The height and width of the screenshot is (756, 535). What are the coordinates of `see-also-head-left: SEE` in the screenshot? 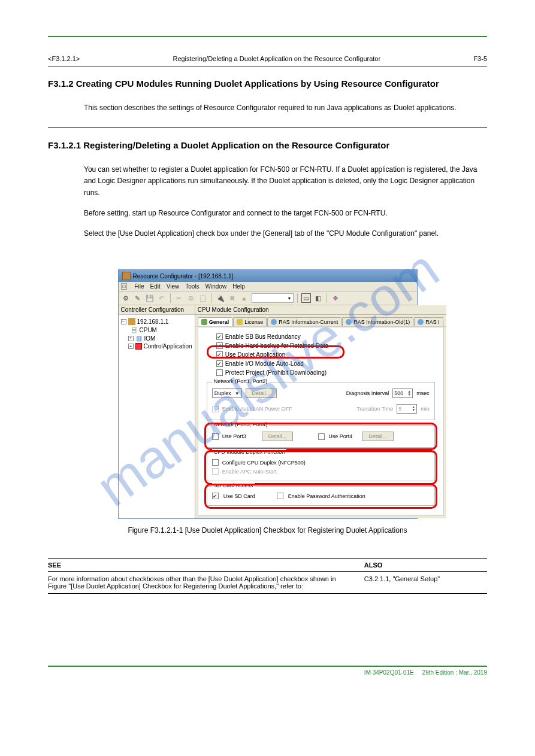 It's located at (201, 565).